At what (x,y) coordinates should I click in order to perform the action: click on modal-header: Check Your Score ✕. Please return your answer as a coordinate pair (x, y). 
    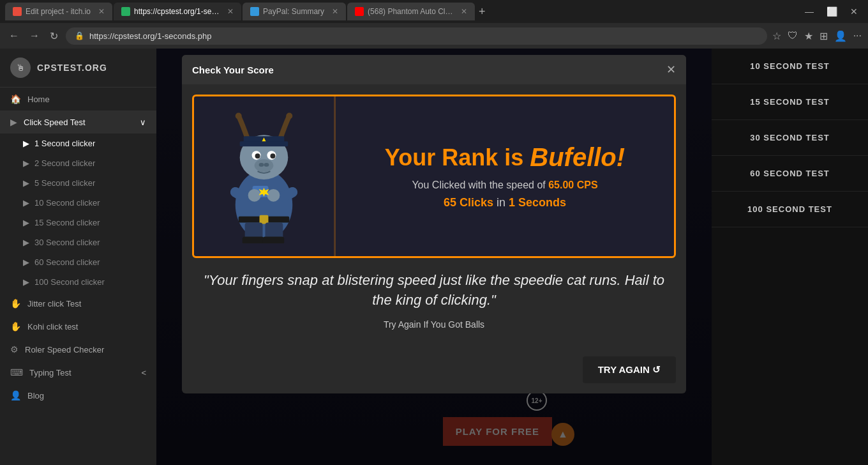
    Looking at the image, I should click on (434, 70).